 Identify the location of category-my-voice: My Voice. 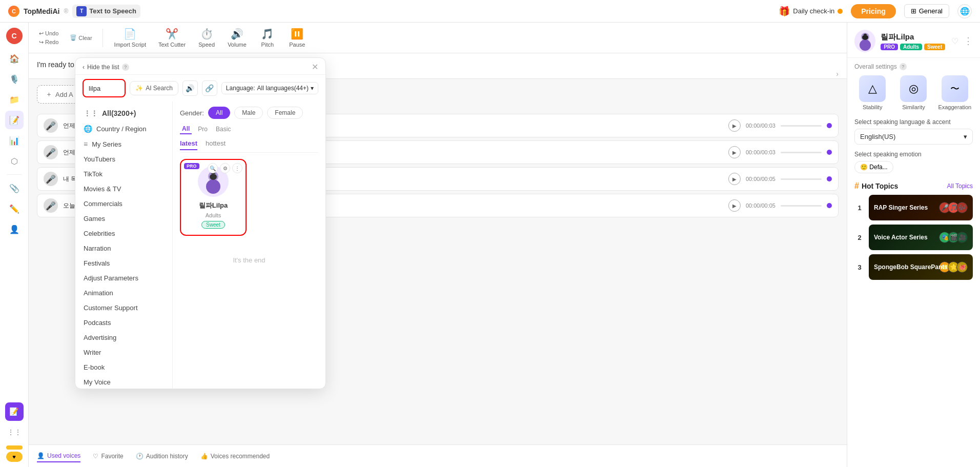
(124, 381).